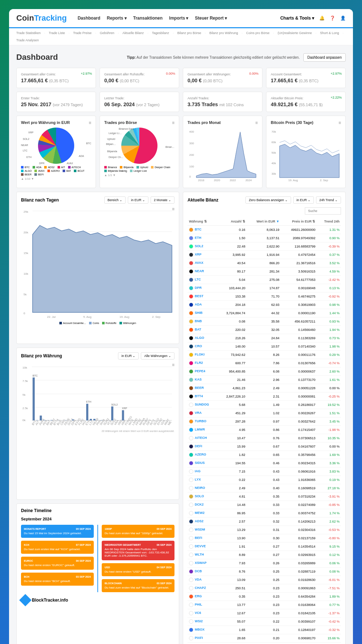 Image resolution: width=362 pixels, height=644 pixels. Describe the element at coordinates (264, 238) in the screenshot. I see `table-row: ETH1.503,137.512089.970493920.90 %` at that location.